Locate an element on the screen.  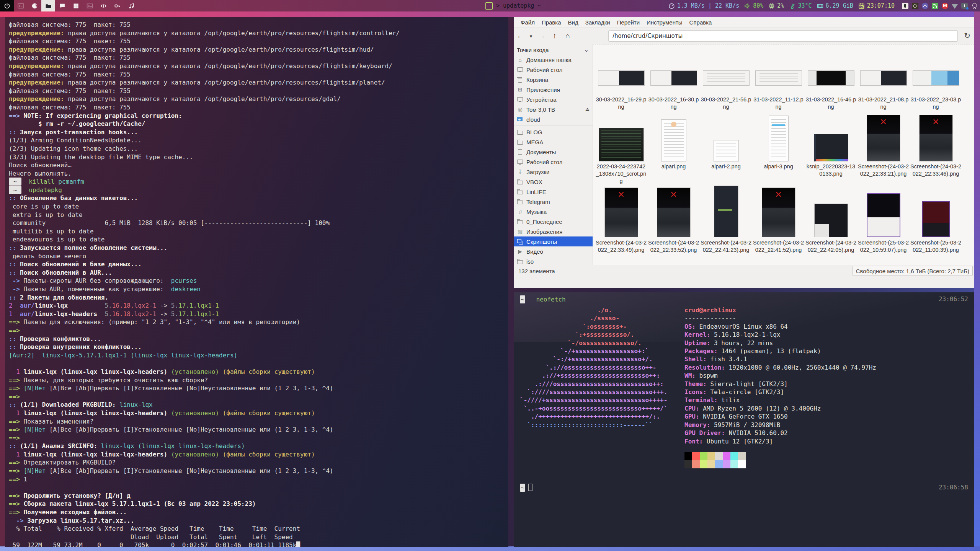
file-label: Screenshot-(25-03-2022_11:00:39).png is located at coordinates (936, 246).